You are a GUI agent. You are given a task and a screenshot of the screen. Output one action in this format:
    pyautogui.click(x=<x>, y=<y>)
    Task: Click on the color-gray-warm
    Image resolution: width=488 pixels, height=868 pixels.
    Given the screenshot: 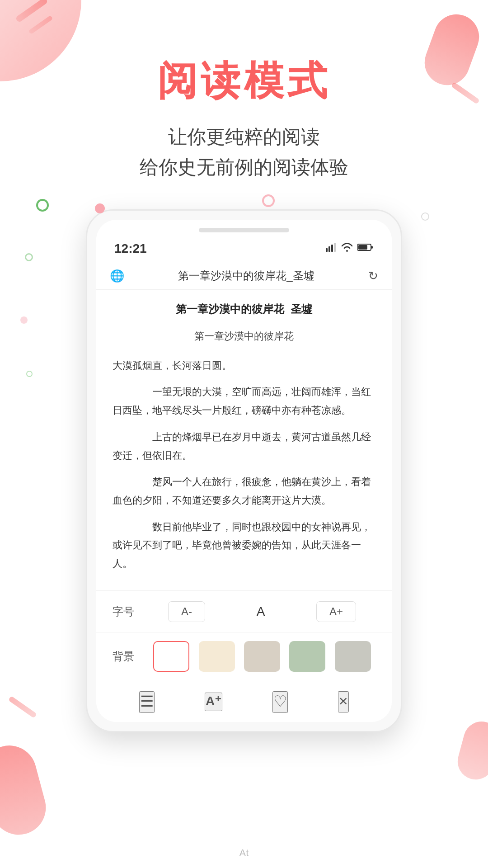 What is the action you would take?
    pyautogui.click(x=262, y=656)
    